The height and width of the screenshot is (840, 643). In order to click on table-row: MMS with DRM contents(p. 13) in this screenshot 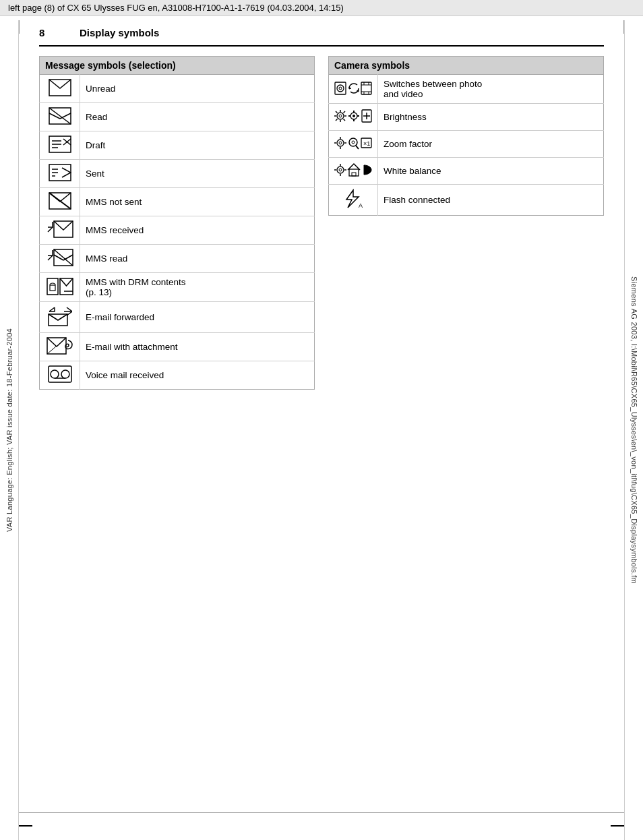, I will do `click(177, 287)`.